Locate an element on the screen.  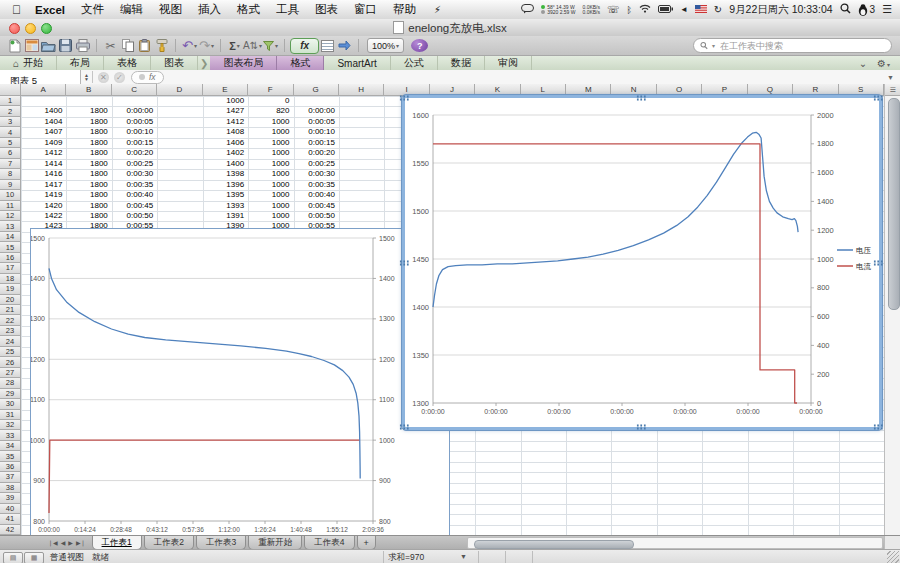
resize-grip is located at coordinates (893, 557).